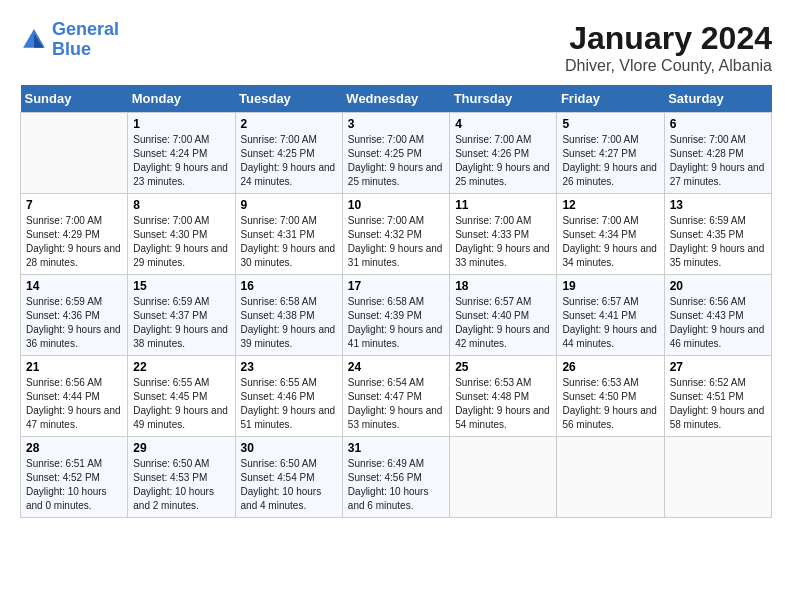  Describe the element at coordinates (610, 99) in the screenshot. I see `col-header-friday: Friday` at that location.